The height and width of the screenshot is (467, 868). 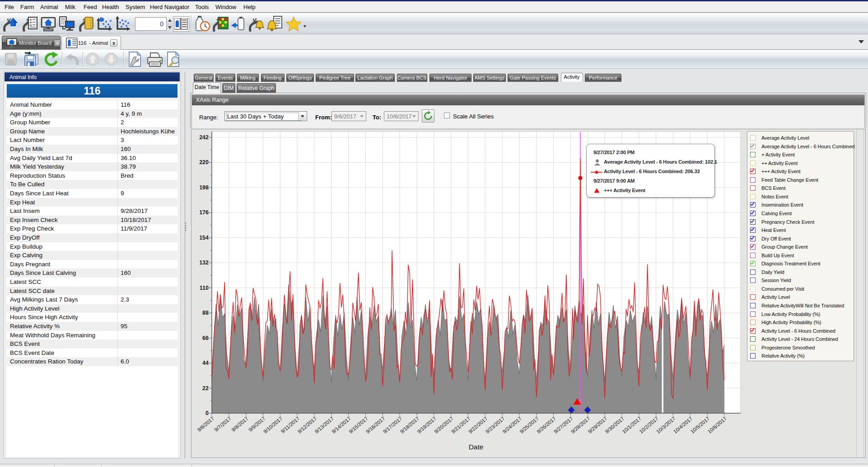 What do you see at coordinates (204, 162) in the screenshot?
I see `svg-text: 220` at bounding box center [204, 162].